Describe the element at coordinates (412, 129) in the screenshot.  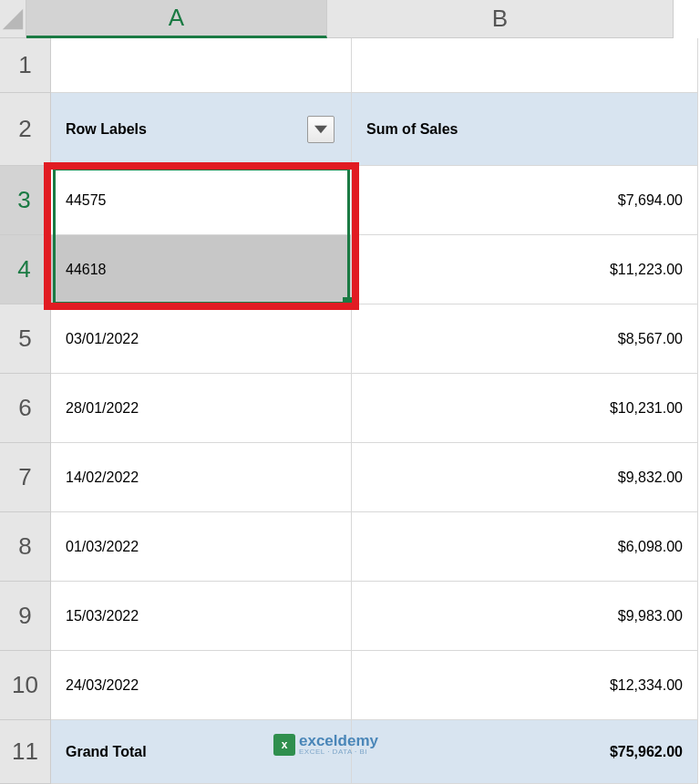
I see `sum-of-sales-text: Sum of Sales` at that location.